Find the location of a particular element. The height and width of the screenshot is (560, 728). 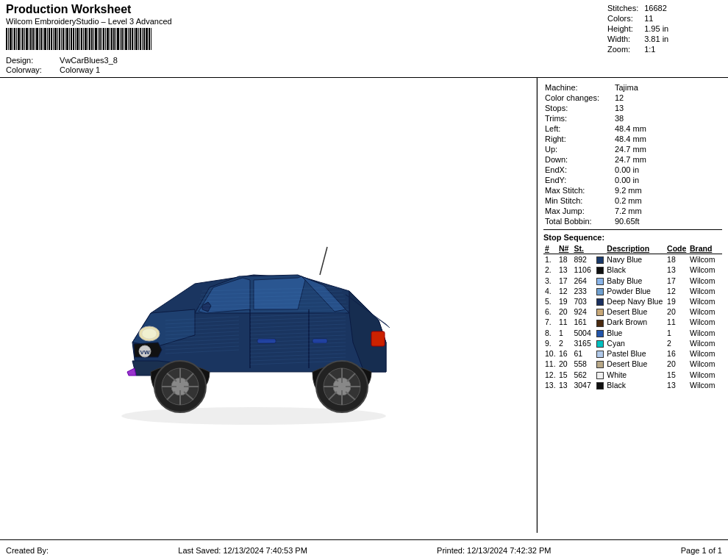

zoom-value: 1:1 is located at coordinates (656, 49).